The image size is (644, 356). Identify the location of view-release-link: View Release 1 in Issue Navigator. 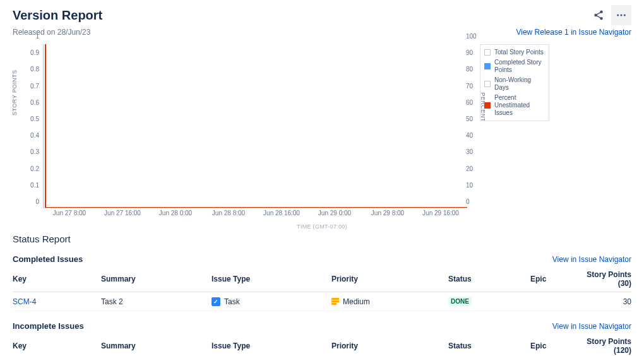
(573, 32).